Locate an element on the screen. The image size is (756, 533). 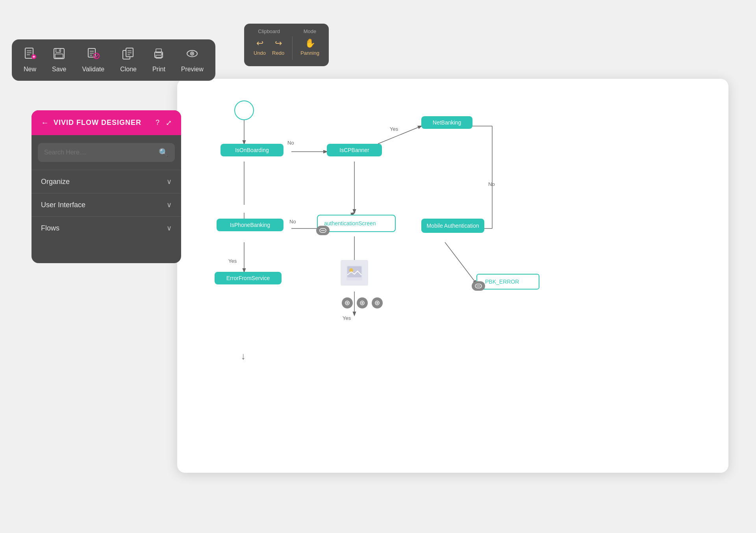
flows-chevron-icon: ∨ is located at coordinates (169, 228).